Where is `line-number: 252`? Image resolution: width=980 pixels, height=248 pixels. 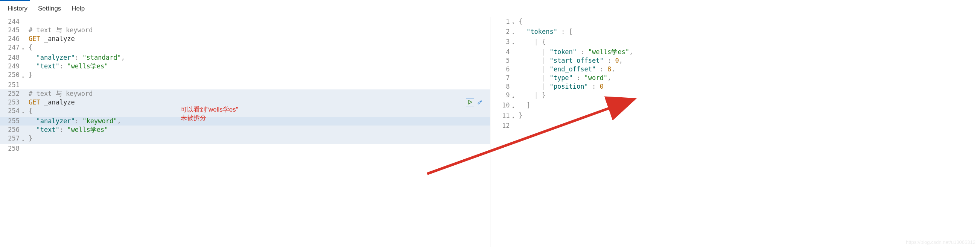 line-number: 252 is located at coordinates (11, 93).